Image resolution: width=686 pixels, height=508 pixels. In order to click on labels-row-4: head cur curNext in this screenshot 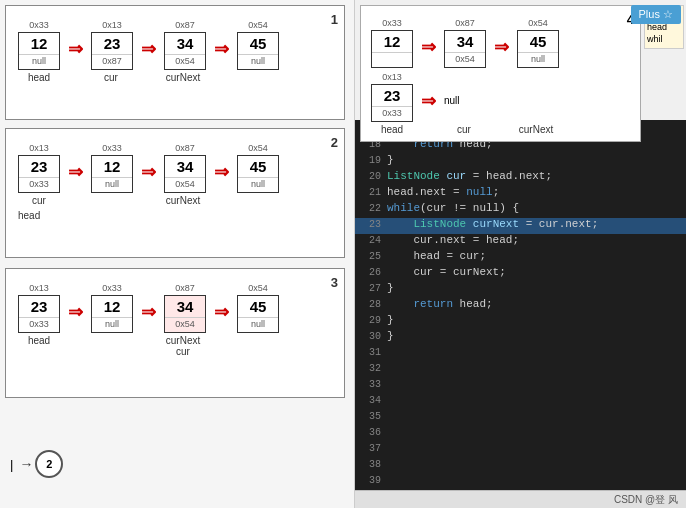, I will do `click(502, 130)`.